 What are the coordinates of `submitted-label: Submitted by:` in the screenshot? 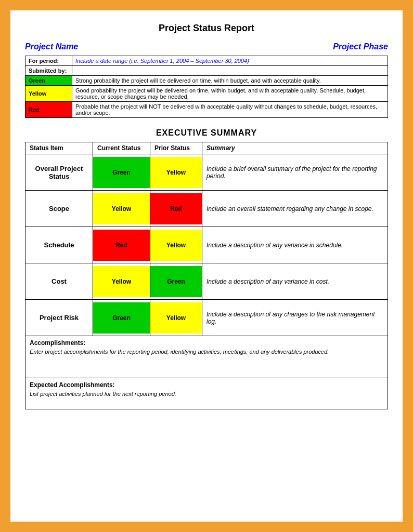 It's located at (49, 71).